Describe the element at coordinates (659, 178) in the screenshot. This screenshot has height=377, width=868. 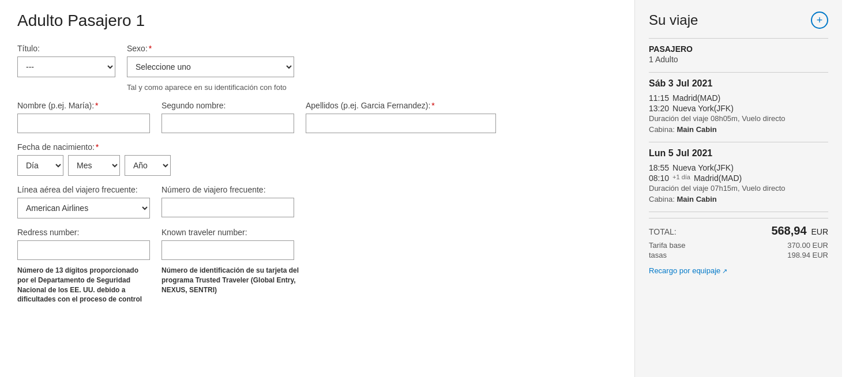
I see `flight2-arr-time: 08:10` at that location.